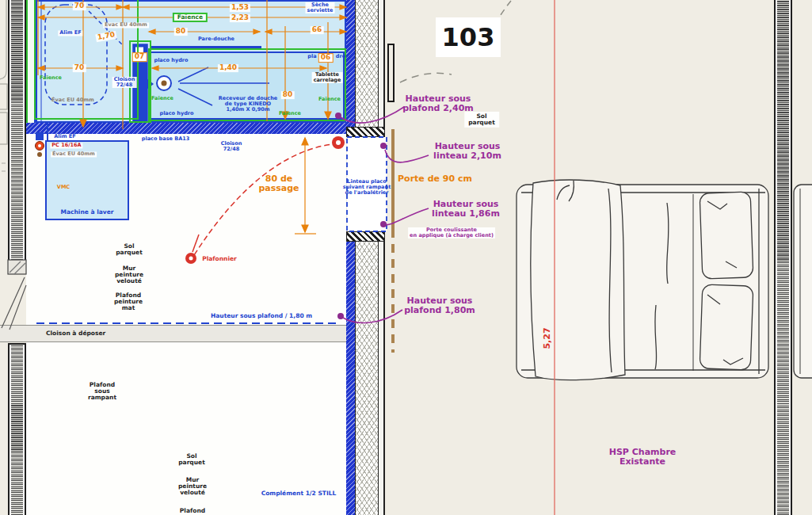 Image resolution: width=812 pixels, height=515 pixels. What do you see at coordinates (350, 63) in the screenshot?
I see `center-wall-blue-upper` at bounding box center [350, 63].